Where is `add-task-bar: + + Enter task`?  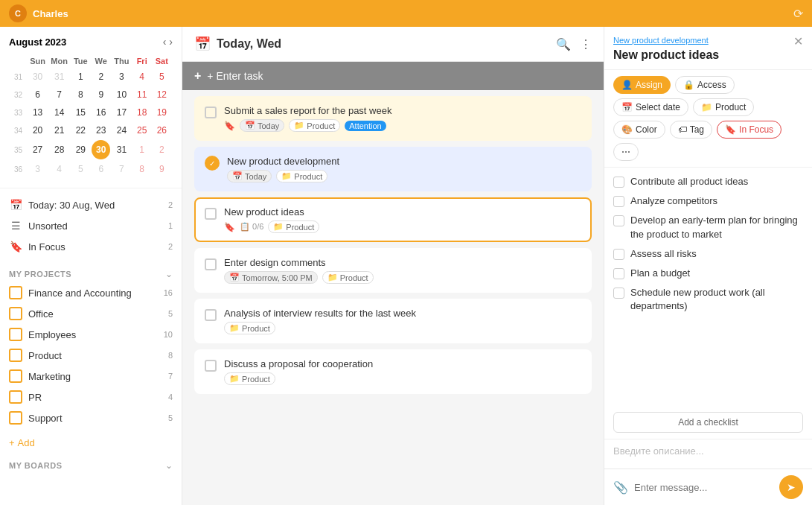 add-task-bar: + + Enter task is located at coordinates (393, 76).